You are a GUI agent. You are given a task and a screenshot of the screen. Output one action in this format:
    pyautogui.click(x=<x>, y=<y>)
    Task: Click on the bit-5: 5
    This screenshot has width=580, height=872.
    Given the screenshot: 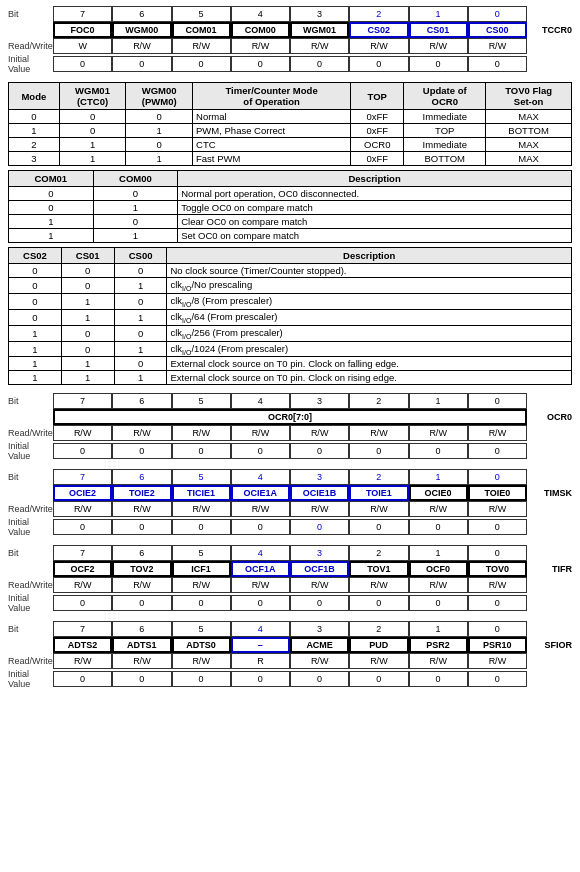 What is the action you would take?
    pyautogui.click(x=202, y=14)
    